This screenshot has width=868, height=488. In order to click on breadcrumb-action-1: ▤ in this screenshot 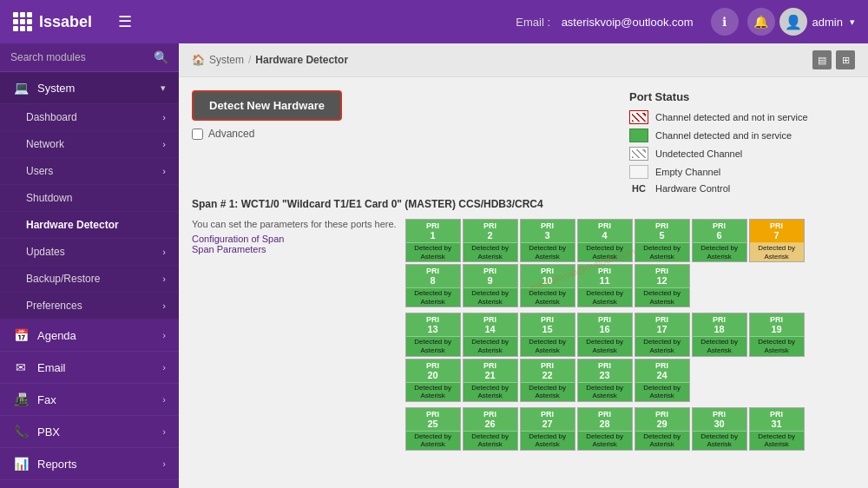, I will do `click(822, 60)`.